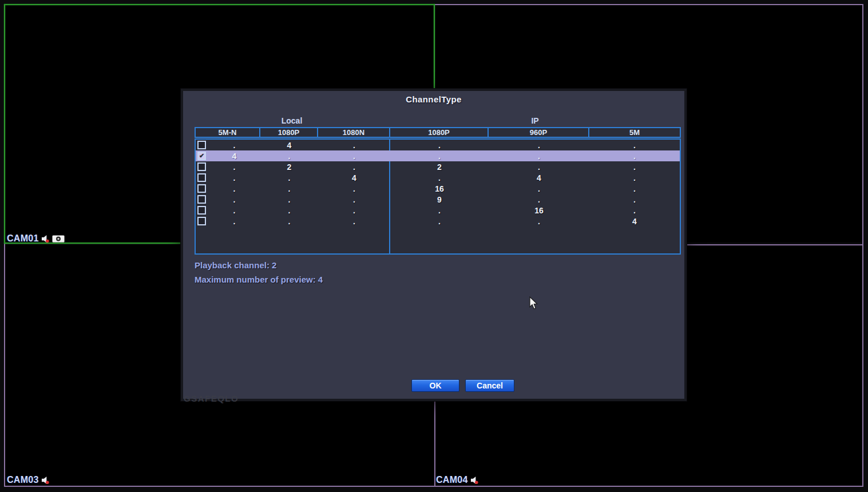 The width and height of the screenshot is (868, 492). What do you see at coordinates (434, 486) in the screenshot?
I see `grid-line-bottom-purple` at bounding box center [434, 486].